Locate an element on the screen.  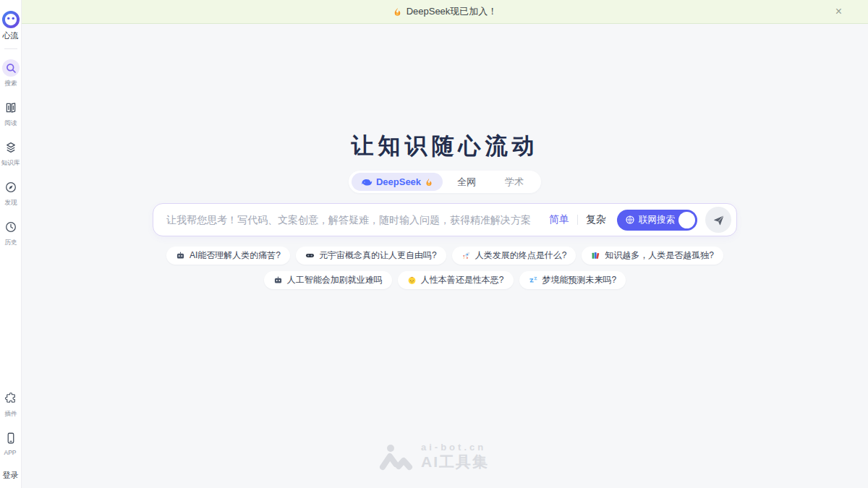
compass-icon is located at coordinates (11, 187).